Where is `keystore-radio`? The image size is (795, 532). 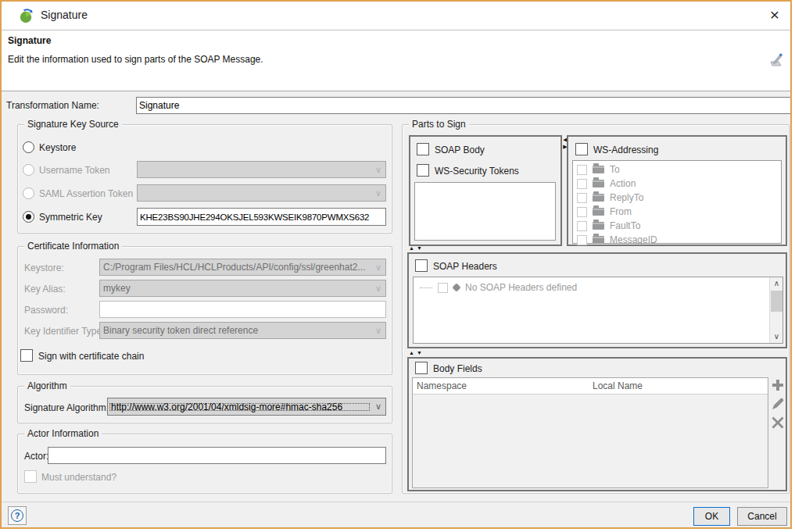
keystore-radio is located at coordinates (28, 147).